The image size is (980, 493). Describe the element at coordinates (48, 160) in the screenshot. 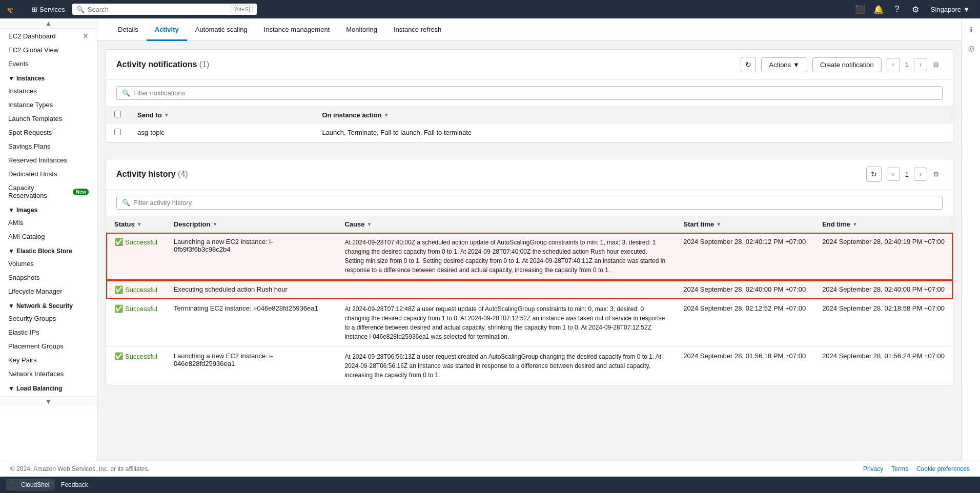

I see `sidebar-item-reserved-instances: Reserved Instances` at that location.